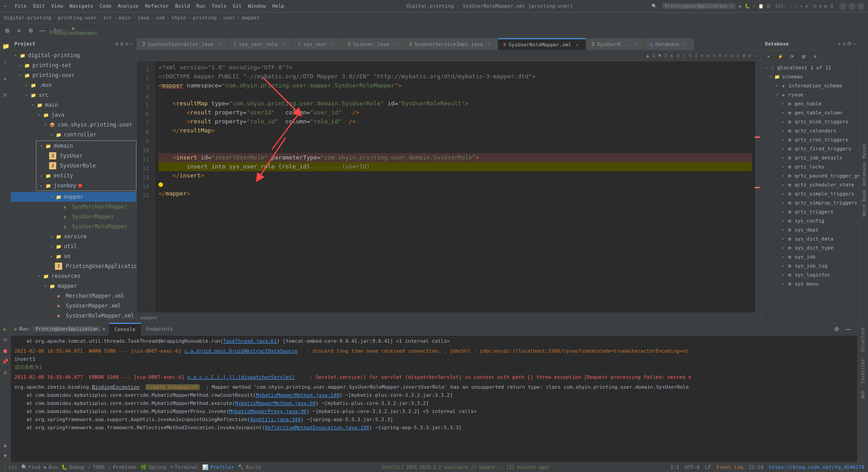 The width and height of the screenshot is (868, 472). What do you see at coordinates (125, 329) in the screenshot?
I see `btab-console: Console` at bounding box center [125, 329].